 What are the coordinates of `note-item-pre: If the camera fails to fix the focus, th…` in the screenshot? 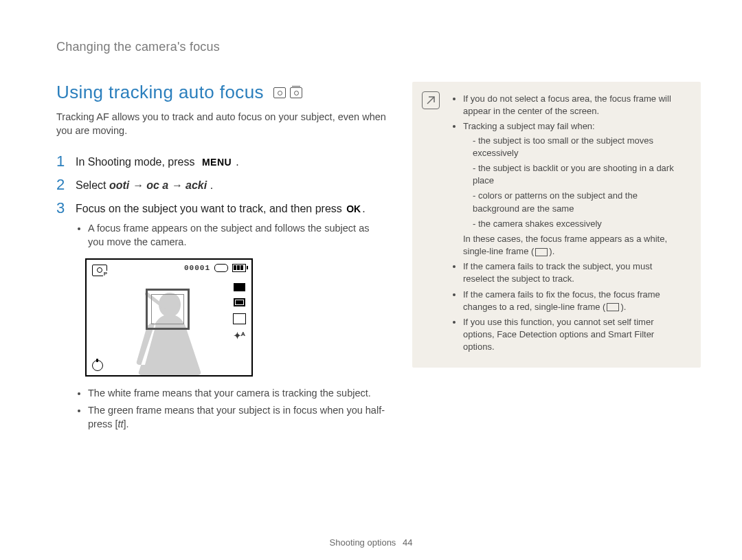 It's located at (562, 301).